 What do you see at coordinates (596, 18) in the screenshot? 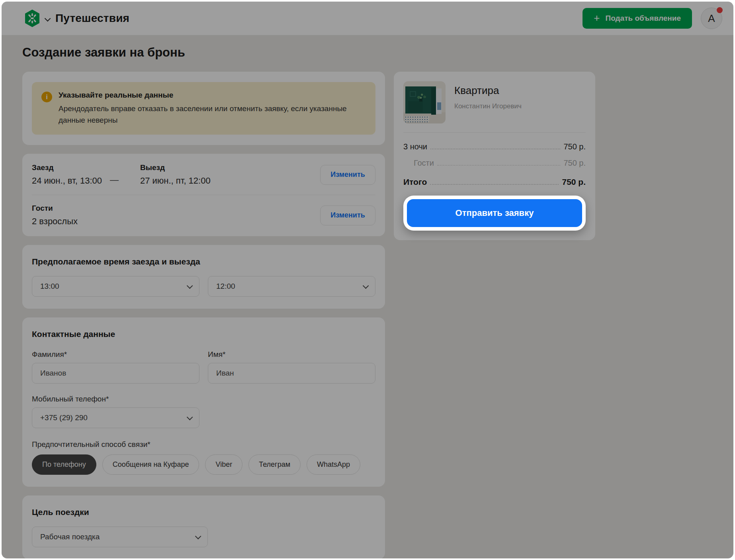
I see `plus-icon: +` at bounding box center [596, 18].